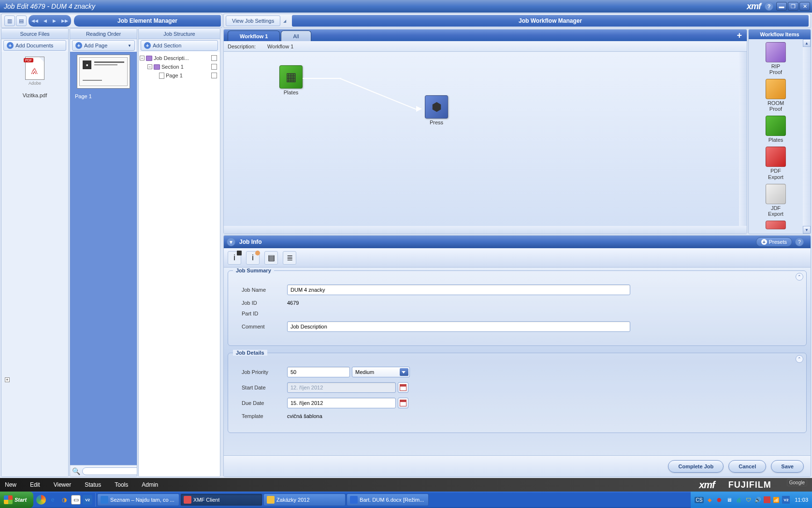 This screenshot has height=508, width=812. Describe the element at coordinates (304, 500) in the screenshot. I see `taskbar-item: Zakázky 2012` at that location.